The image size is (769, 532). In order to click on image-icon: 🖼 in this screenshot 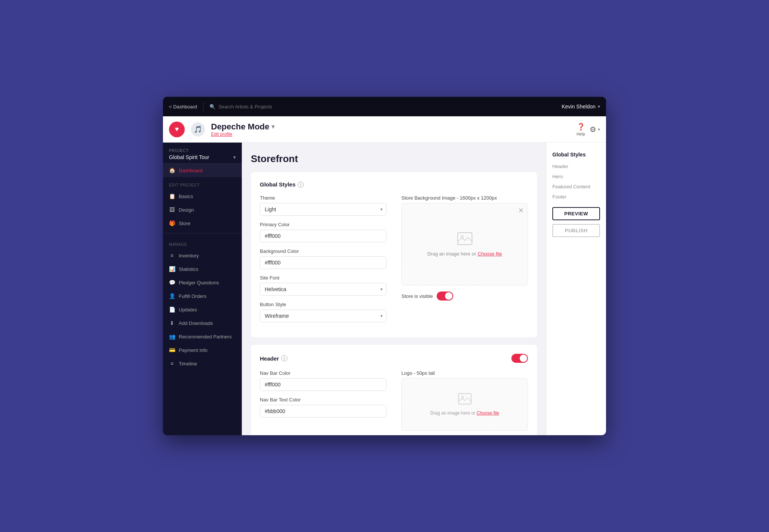, I will do `click(172, 210)`.